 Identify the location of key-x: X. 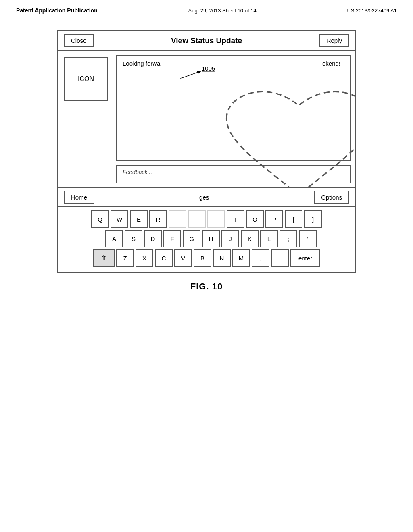
(144, 258).